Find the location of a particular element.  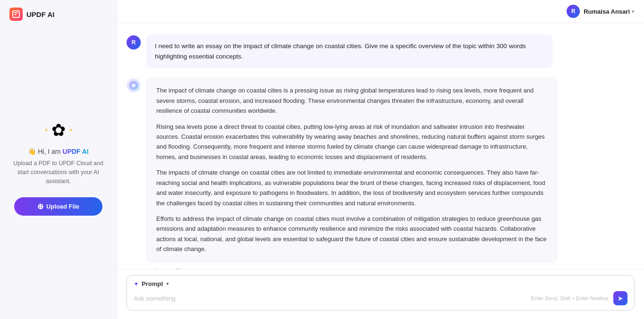

user-message-row: R I need to write an essay on the impact… is located at coordinates (381, 51).